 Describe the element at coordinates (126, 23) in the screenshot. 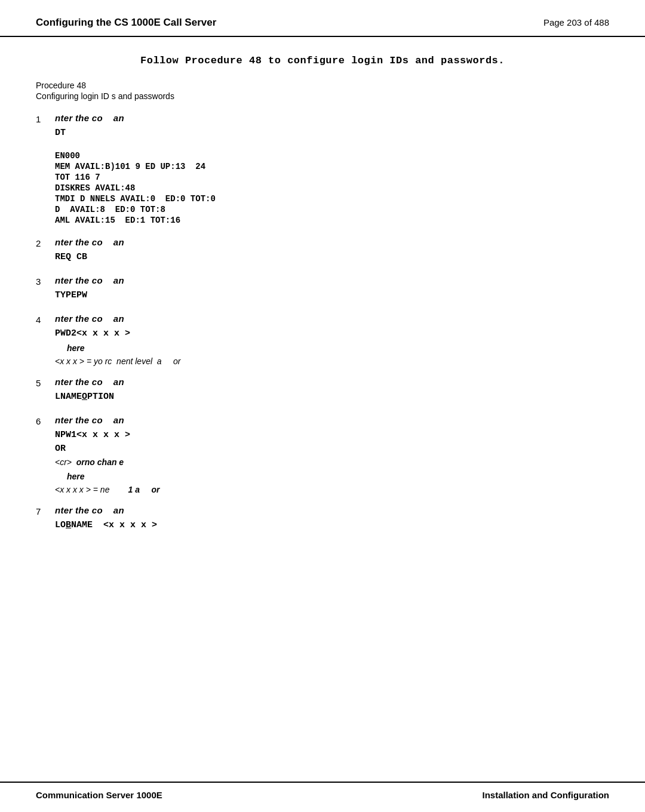

I see `header-title: Configuring the CS 1000E Call Server` at that location.